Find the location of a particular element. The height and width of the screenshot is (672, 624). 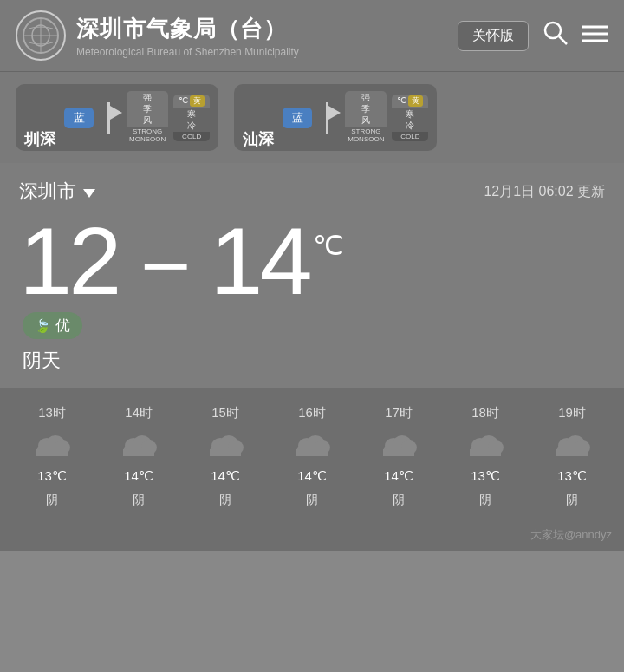

alert-card-shenshan: 深汕 蓝 强季风 STRONGMONSOON ℃ 黄 寒冷 COLD is located at coordinates (335, 118).